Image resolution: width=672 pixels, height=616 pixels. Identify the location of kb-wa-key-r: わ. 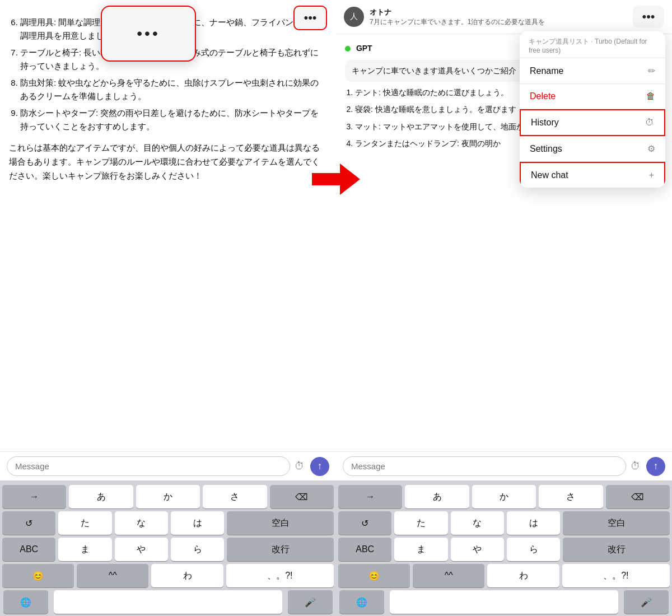
(523, 576).